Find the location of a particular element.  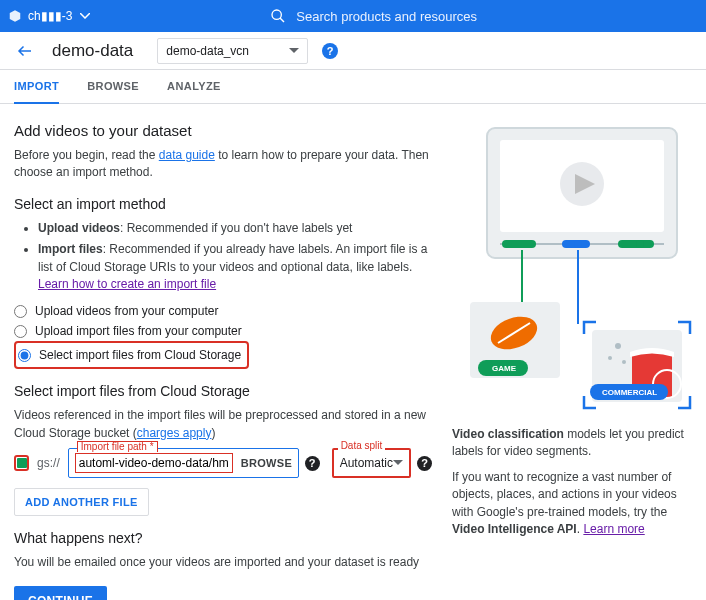

back-arrow is located at coordinates (25, 51).